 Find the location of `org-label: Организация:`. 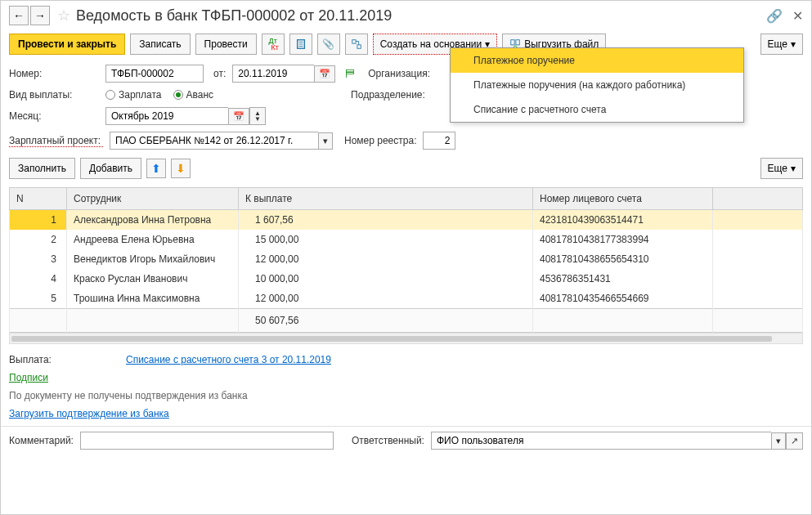

org-label: Организация: is located at coordinates (399, 74).